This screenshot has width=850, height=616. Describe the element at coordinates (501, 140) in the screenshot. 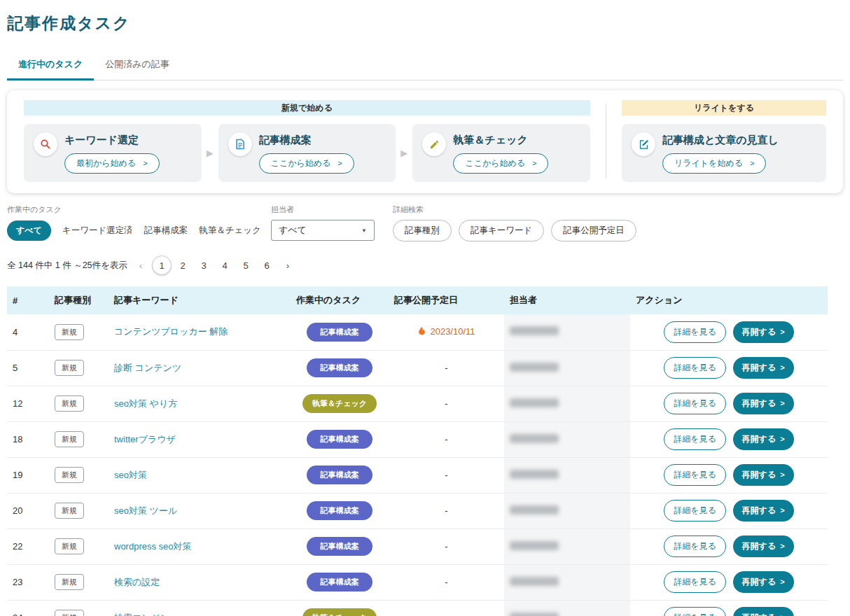

I see `step-title: 執筆＆チェック` at that location.